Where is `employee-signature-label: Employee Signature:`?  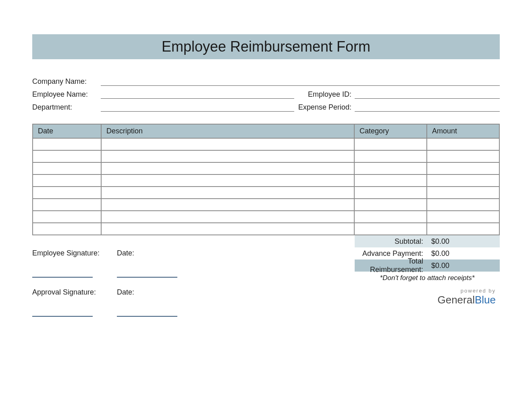
employee-signature-label: Employee Signature: is located at coordinates (75, 253).